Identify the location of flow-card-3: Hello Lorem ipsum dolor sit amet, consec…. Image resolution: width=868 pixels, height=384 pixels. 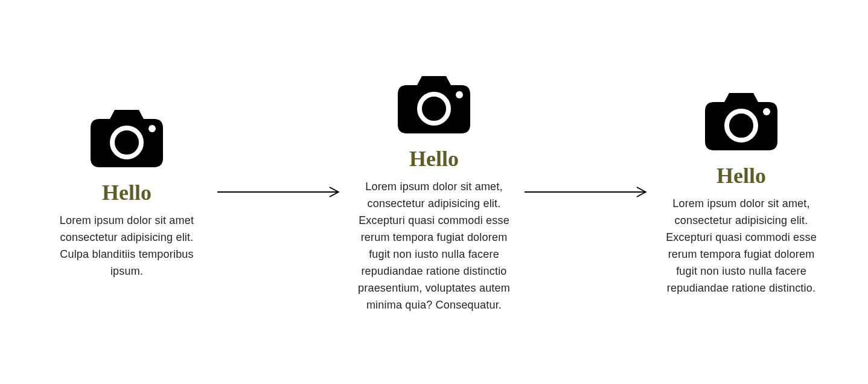
(741, 192).